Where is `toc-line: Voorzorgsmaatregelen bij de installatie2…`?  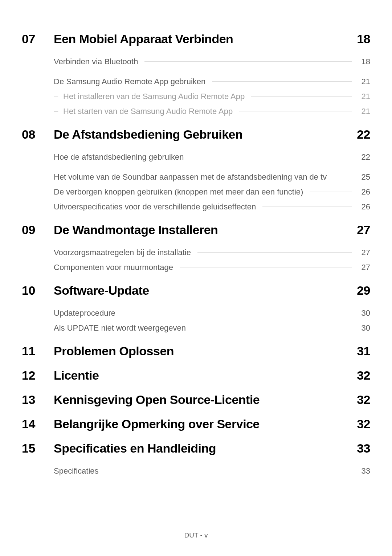
toc-line: Voorzorgsmaatregelen bij de installatie2… is located at coordinates (212, 253).